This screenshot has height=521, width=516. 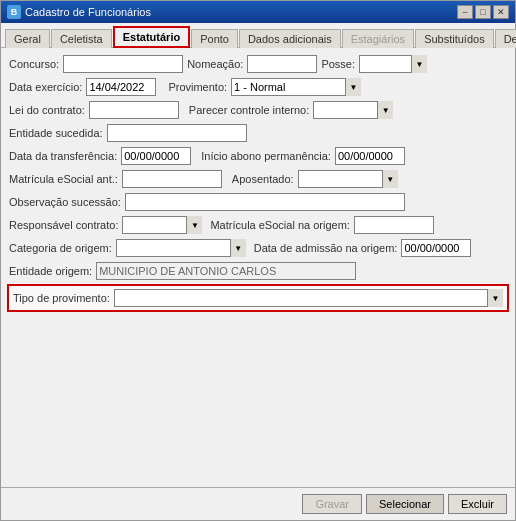 I want to click on row-responsavel: Responsável contrato: ▼ Matrícula eSocia…, so click(x=258, y=225).